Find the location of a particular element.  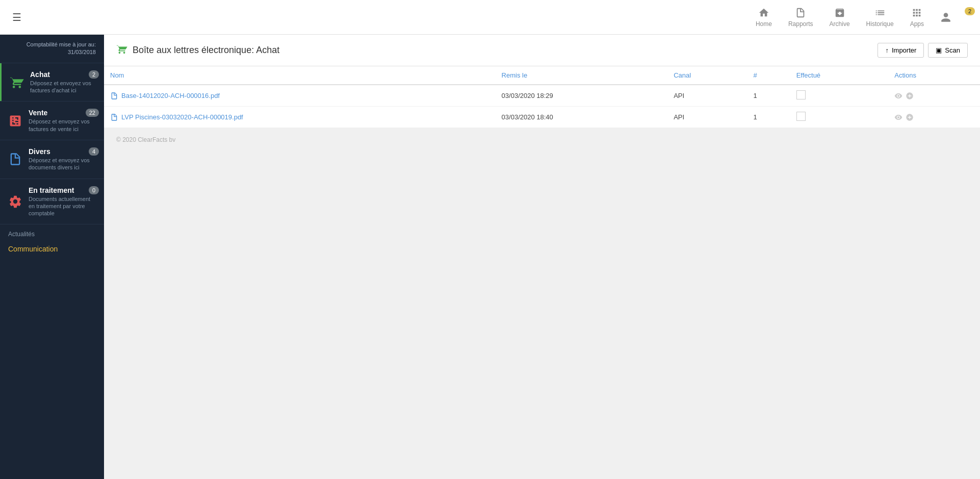

apps-icon is located at coordinates (917, 13).